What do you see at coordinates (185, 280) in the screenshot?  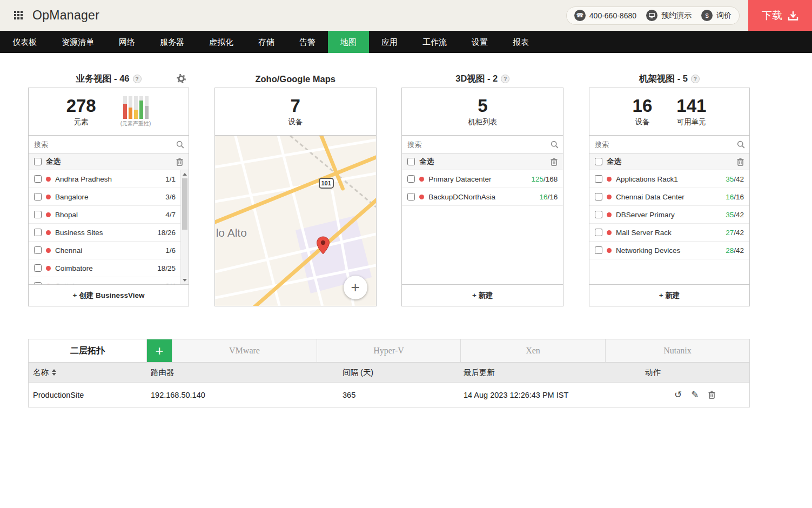 I see `scroll-down-icon` at bounding box center [185, 280].